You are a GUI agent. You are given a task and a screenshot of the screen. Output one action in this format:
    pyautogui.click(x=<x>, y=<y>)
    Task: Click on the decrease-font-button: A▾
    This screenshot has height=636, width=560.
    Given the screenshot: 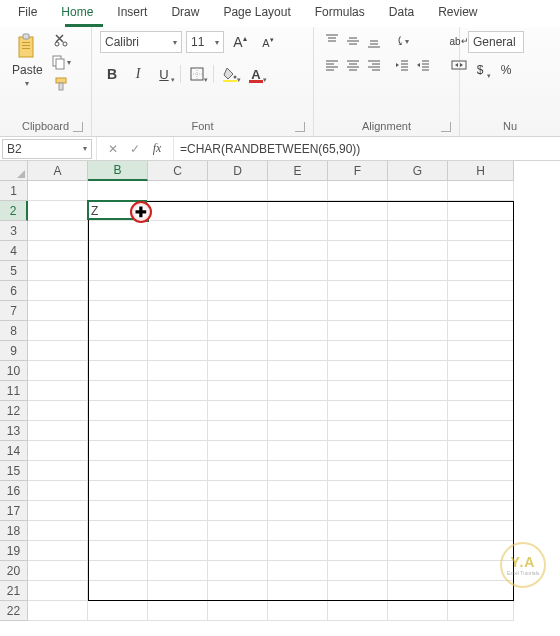 What is the action you would take?
    pyautogui.click(x=268, y=42)
    